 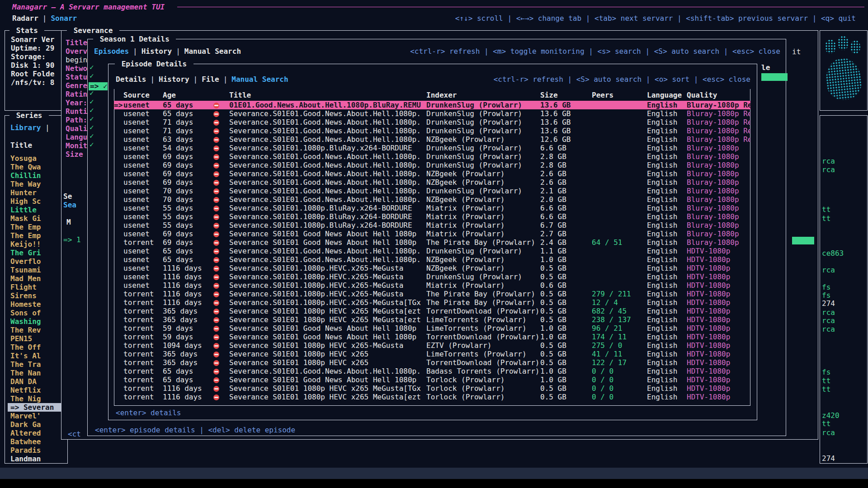 What do you see at coordinates (92, 118) in the screenshot?
I see `monitored-icon: ✓` at bounding box center [92, 118].